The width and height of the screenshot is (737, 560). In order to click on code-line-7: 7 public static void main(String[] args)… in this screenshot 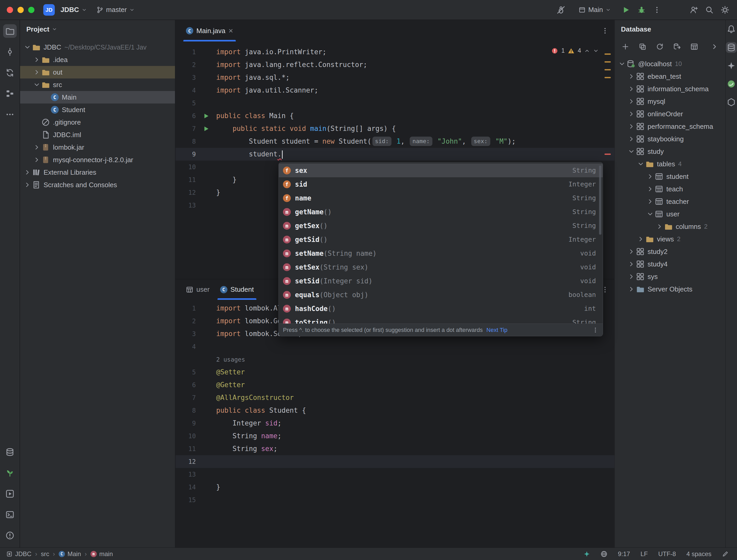, I will do `click(395, 129)`.